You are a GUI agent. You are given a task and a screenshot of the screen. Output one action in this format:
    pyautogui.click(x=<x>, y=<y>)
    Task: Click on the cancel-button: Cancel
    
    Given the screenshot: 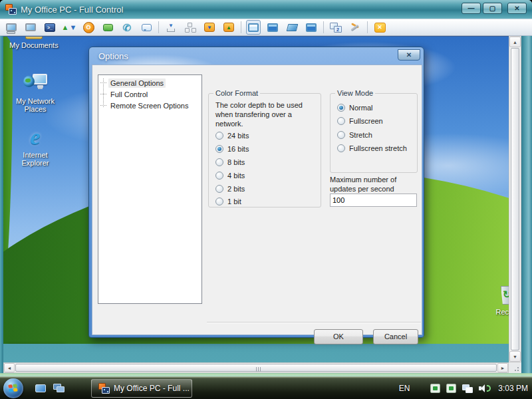 What is the action you would take?
    pyautogui.click(x=396, y=336)
    